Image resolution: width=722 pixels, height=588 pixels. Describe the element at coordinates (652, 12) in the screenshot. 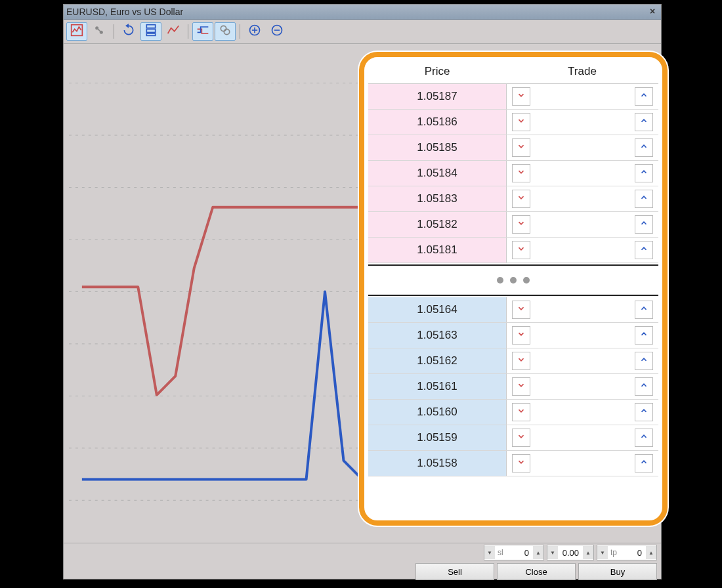

I see `close-icon: ×` at that location.